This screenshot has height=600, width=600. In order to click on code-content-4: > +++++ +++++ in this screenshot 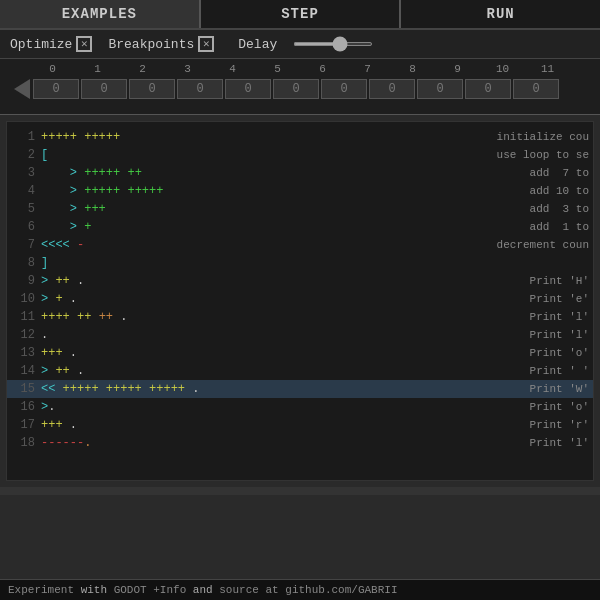, I will do `click(276, 191)`.